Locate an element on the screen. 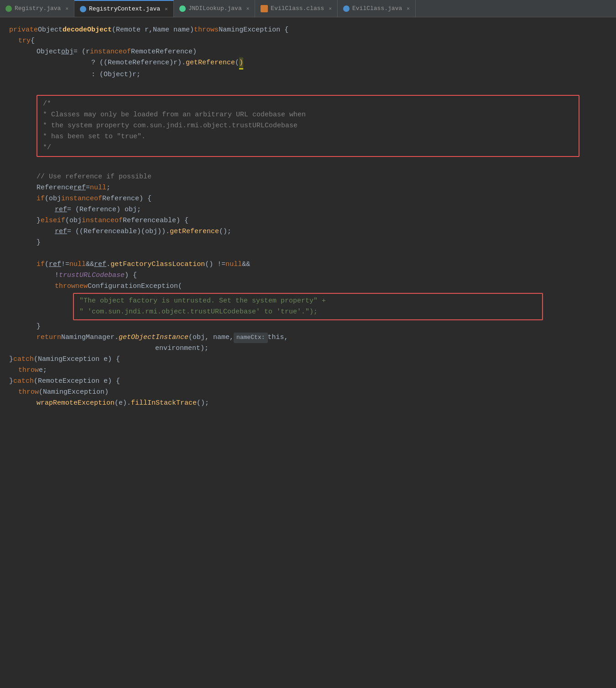  comment-line-5: */ is located at coordinates (308, 148).